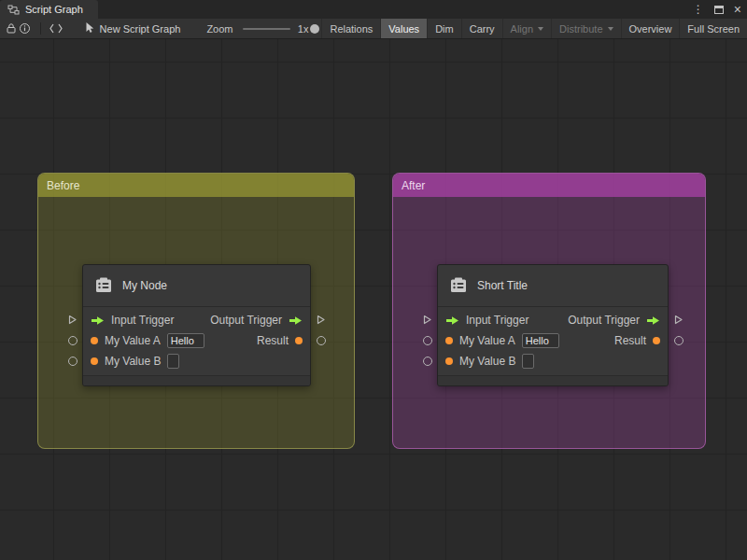 This screenshot has height=560, width=747. What do you see at coordinates (374, 9) in the screenshot?
I see `tab-bar: Script Graph ⋮ ×` at bounding box center [374, 9].